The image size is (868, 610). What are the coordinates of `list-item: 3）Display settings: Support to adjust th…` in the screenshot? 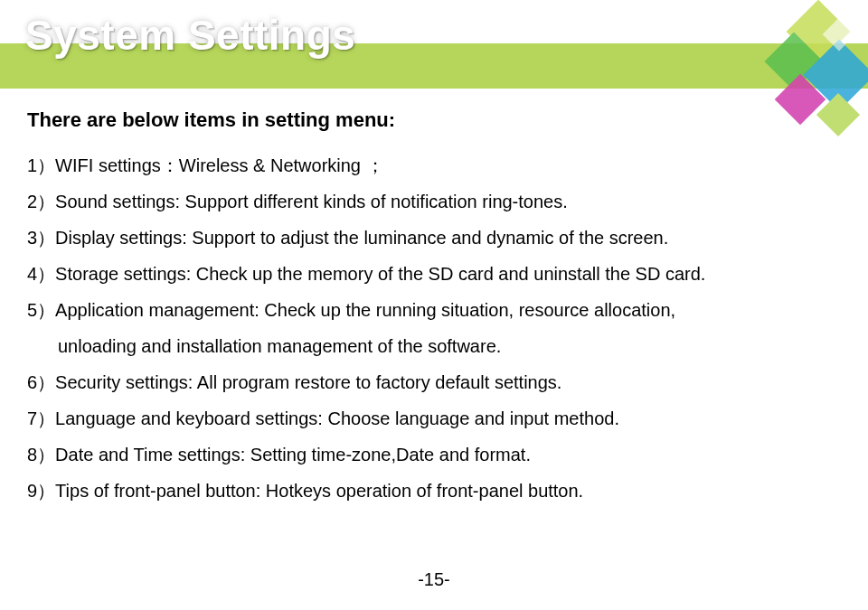 It's located at (420, 238).